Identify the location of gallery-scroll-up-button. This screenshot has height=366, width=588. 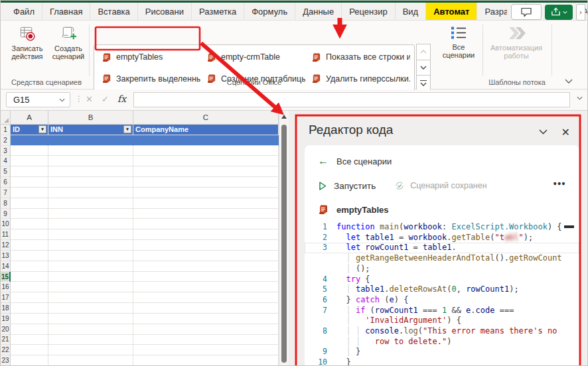
(423, 52).